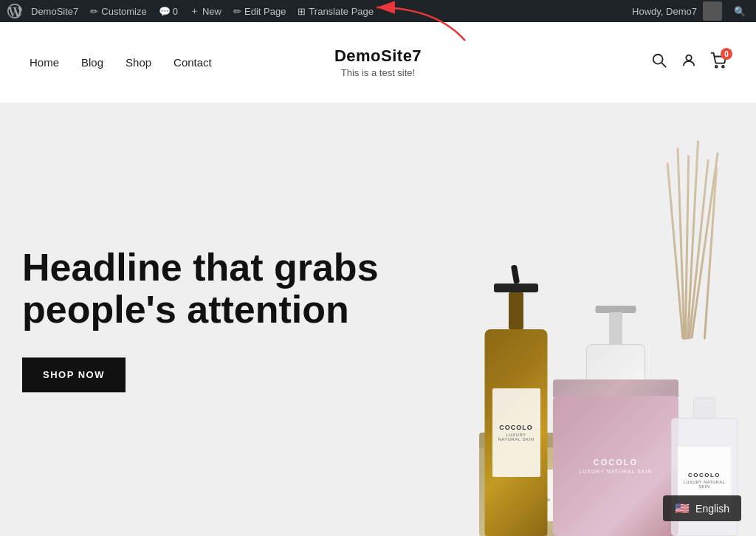 The height and width of the screenshot is (536, 756). Describe the element at coordinates (616, 388) in the screenshot. I see `round-jar-lid` at that location.